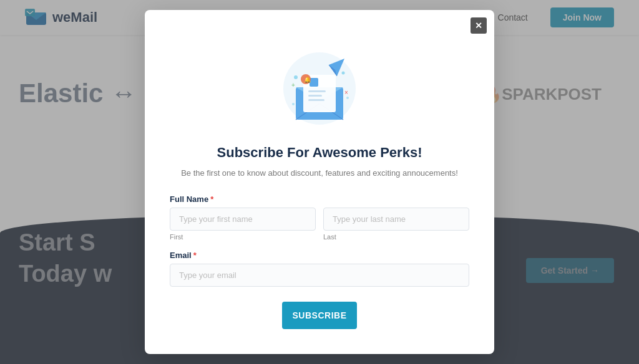 The height and width of the screenshot is (364, 639). I want to click on modal-title: Subscribe For Awesome Perks!, so click(320, 153).